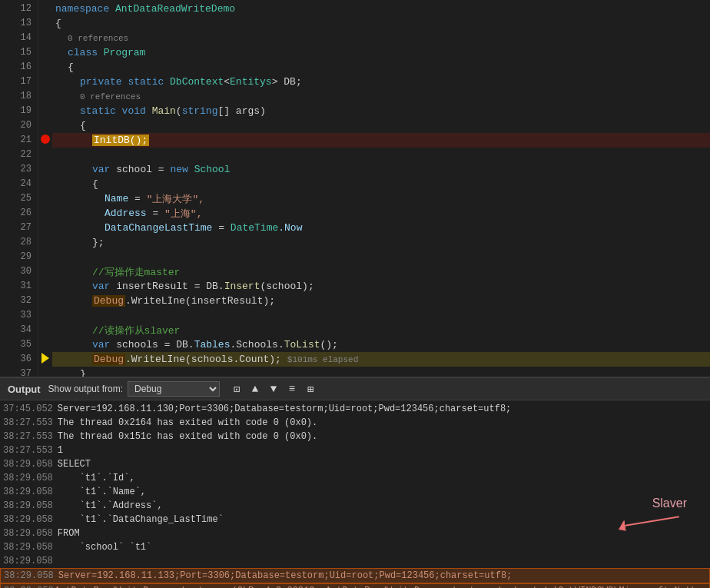 The width and height of the screenshot is (710, 588). I want to click on token: InitDB();, so click(121, 140).